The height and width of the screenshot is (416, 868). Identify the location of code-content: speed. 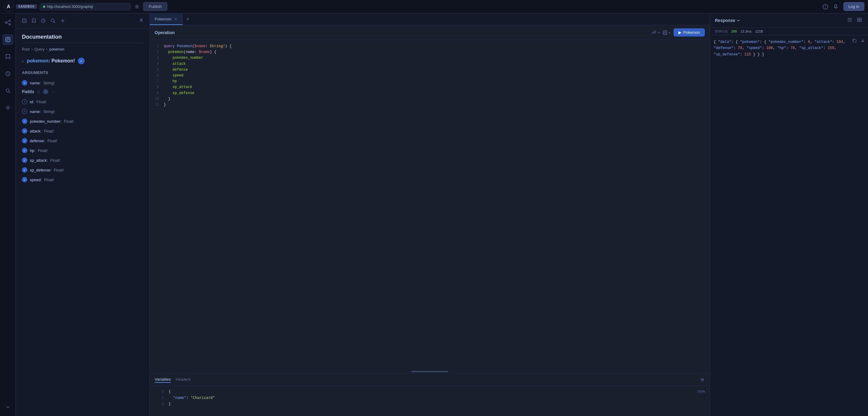
(174, 76).